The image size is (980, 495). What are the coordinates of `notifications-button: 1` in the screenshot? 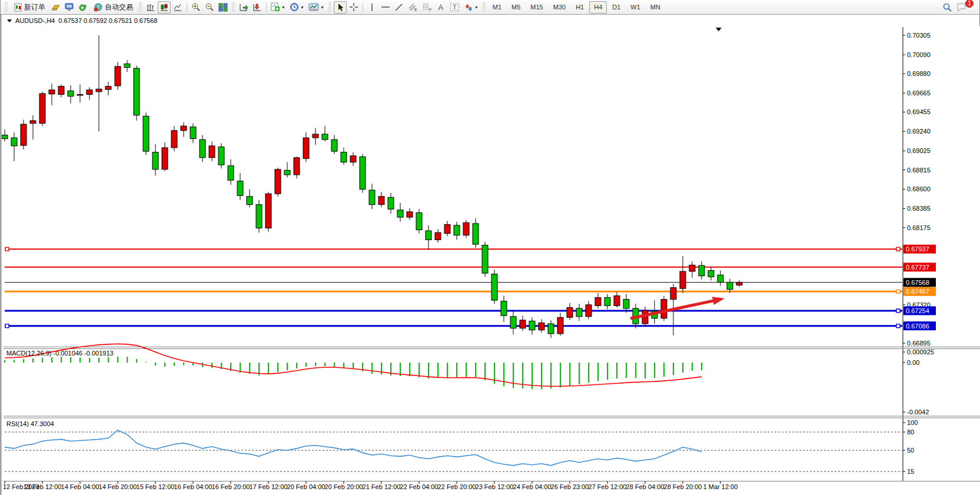 It's located at (962, 7).